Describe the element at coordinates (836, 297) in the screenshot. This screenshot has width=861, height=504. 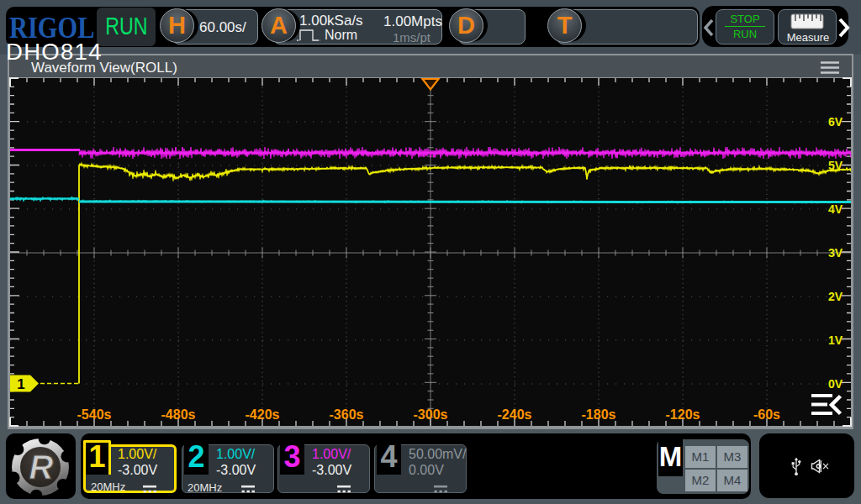
I see `svg-text: 2V` at that location.